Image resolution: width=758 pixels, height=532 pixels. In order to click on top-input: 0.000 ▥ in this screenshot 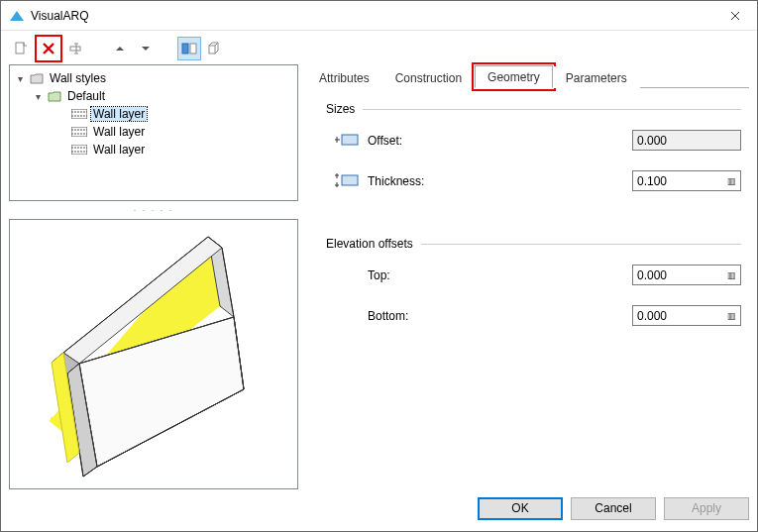, I will do `click(687, 275)`.